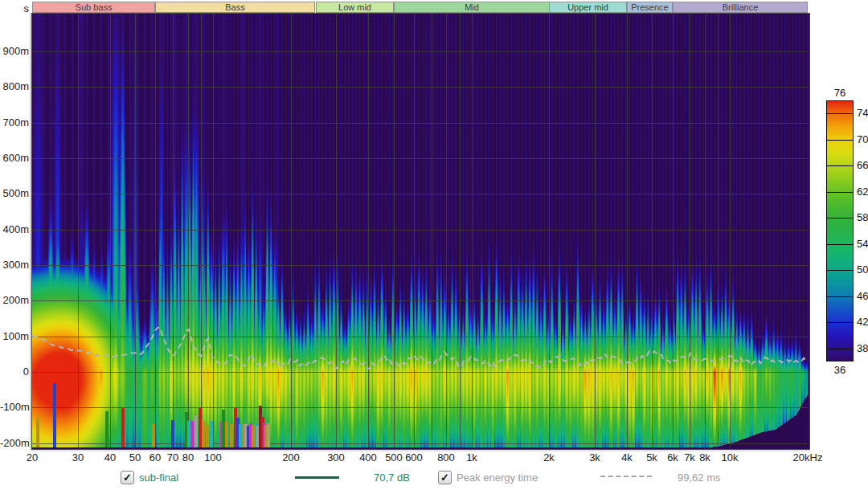  I want to click on y-axis-tick-label: -100m, so click(14, 406).